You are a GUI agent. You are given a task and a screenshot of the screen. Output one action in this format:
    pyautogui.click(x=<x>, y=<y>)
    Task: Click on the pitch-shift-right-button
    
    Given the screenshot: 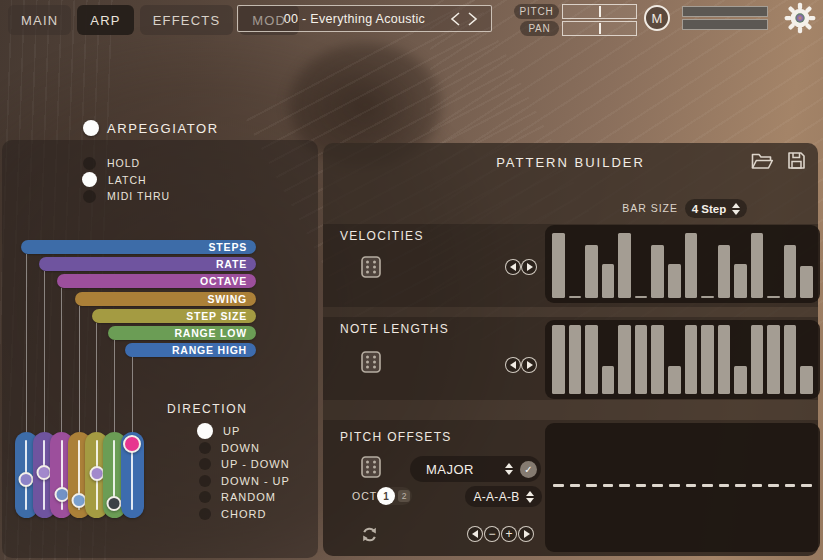 What is the action you would take?
    pyautogui.click(x=526, y=534)
    